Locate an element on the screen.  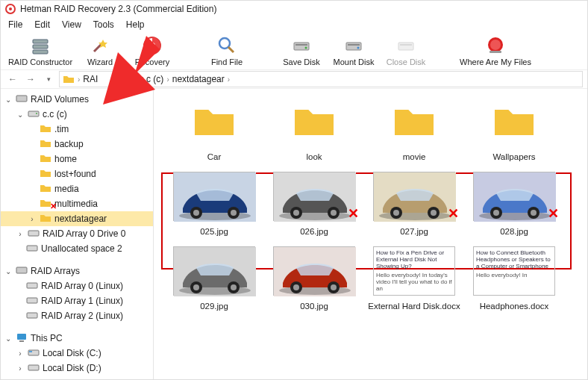
tree-raid-a2: RAID Array 2 (Linux) is located at coordinates (77, 316).